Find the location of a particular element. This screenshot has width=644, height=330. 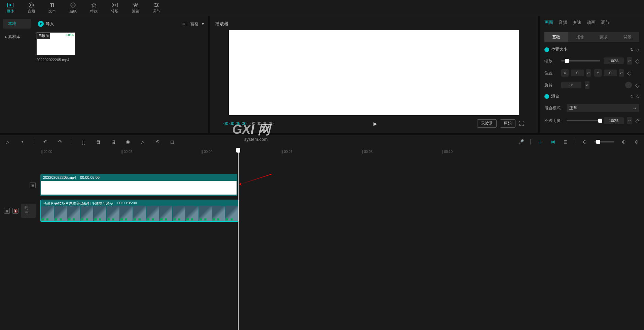

original-button: 原始 is located at coordinates (508, 124).